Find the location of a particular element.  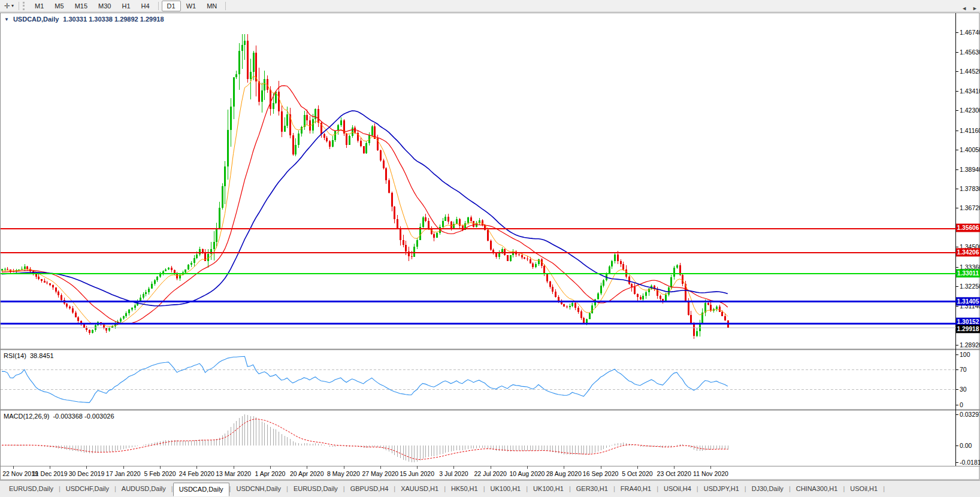

symbol-tab-dj30-daily: DJ30,Daily is located at coordinates (768, 489).